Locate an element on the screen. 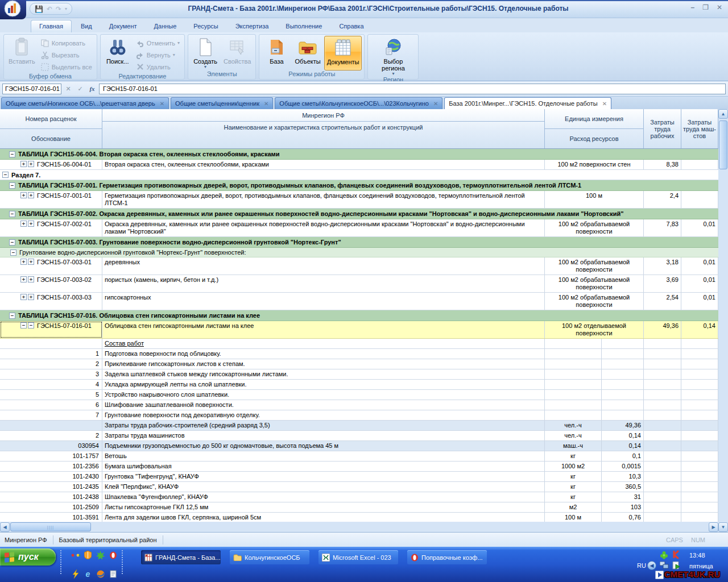 The height and width of the screenshot is (582, 728). column-header-unit: Единица измерения Расход ресурсов is located at coordinates (594, 128).